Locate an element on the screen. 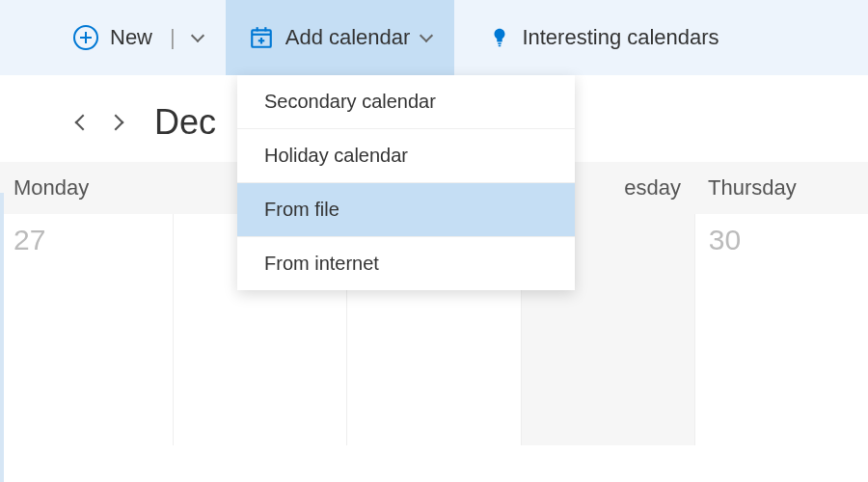  dropdown-item-from-internet: From internet is located at coordinates (406, 264).